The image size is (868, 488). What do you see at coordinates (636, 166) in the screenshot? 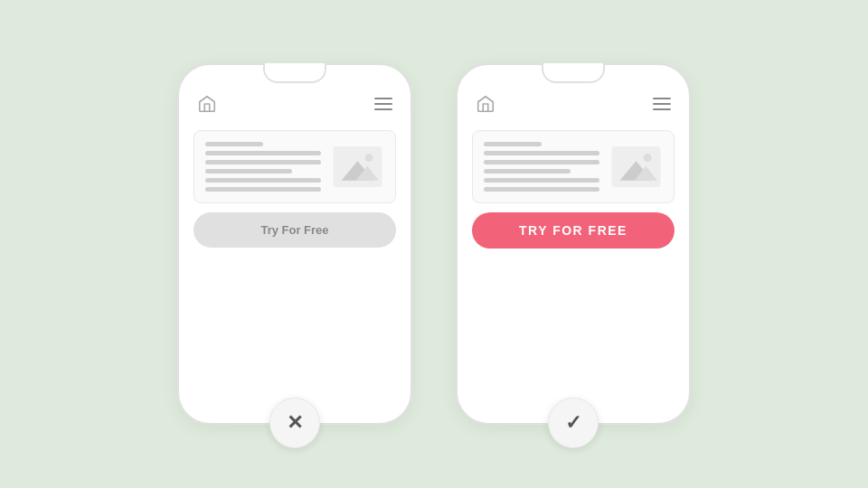
I see `image-placeholder-right` at bounding box center [636, 166].